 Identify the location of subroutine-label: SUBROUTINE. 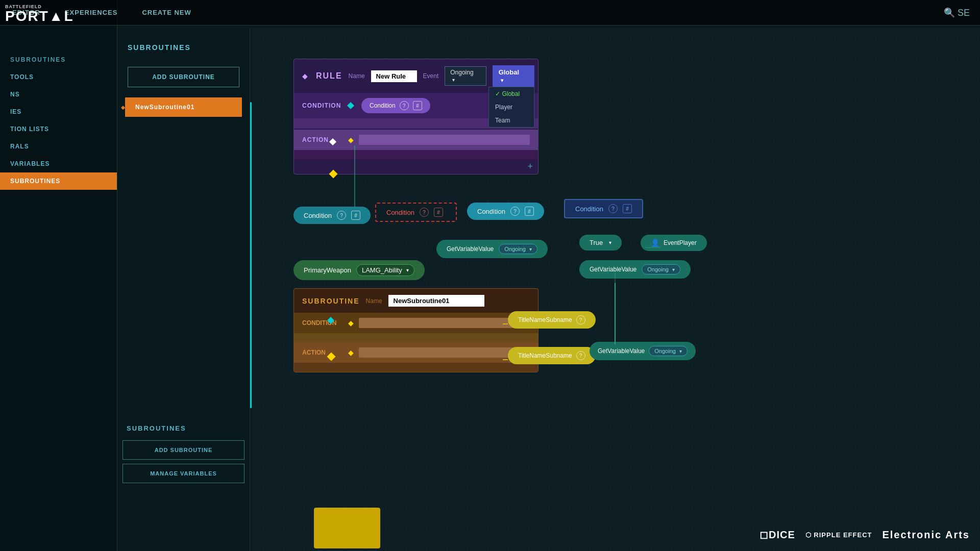
(331, 301).